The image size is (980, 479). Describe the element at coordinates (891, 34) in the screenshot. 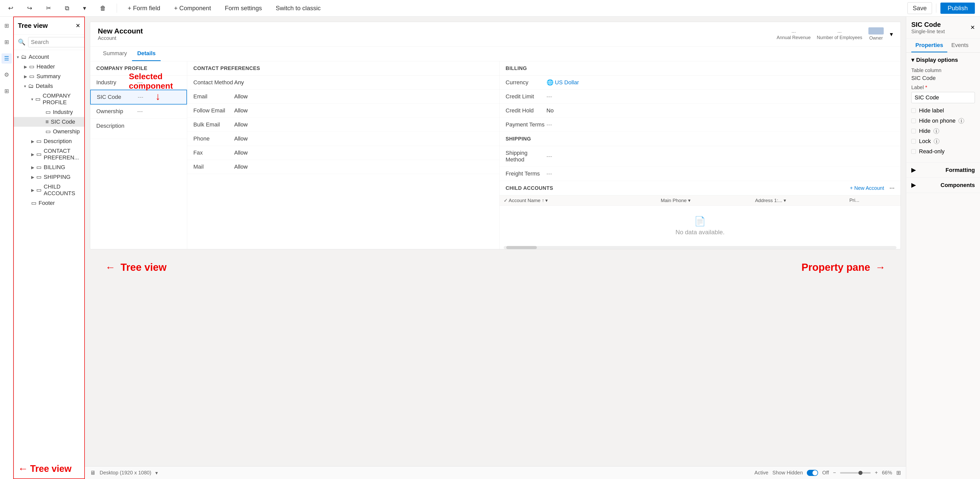

I see `header-expand-button: ▾` at that location.